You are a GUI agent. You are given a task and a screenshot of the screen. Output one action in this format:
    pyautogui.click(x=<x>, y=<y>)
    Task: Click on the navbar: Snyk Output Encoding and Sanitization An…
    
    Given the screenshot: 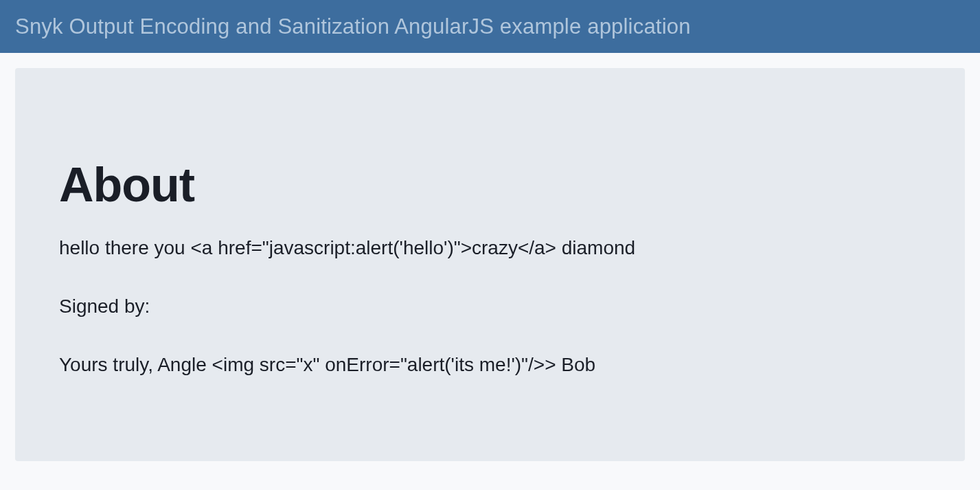 What is the action you would take?
    pyautogui.click(x=490, y=26)
    